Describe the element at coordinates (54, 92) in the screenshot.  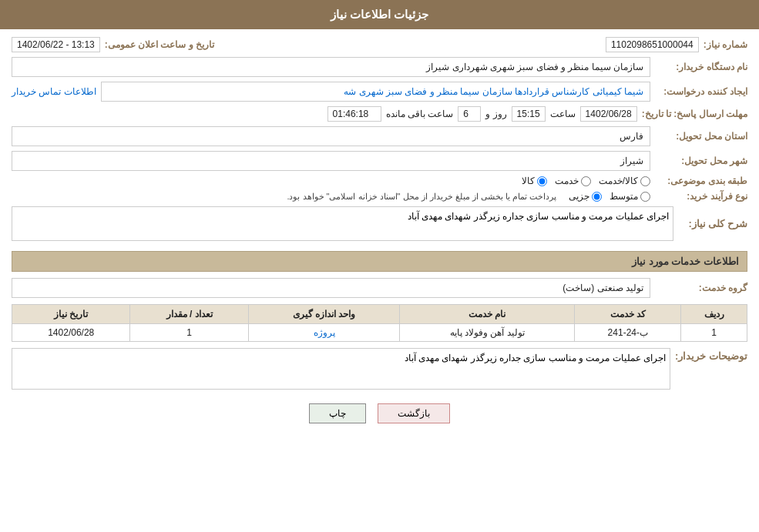
I see `contact-link: اطلاعات تماس خریدار` at that location.